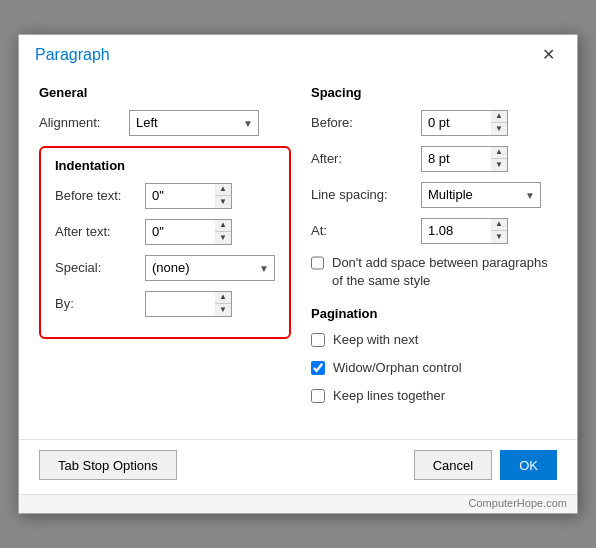  What do you see at coordinates (456, 123) in the screenshot?
I see `spacing-before-input: 0 pt` at bounding box center [456, 123].